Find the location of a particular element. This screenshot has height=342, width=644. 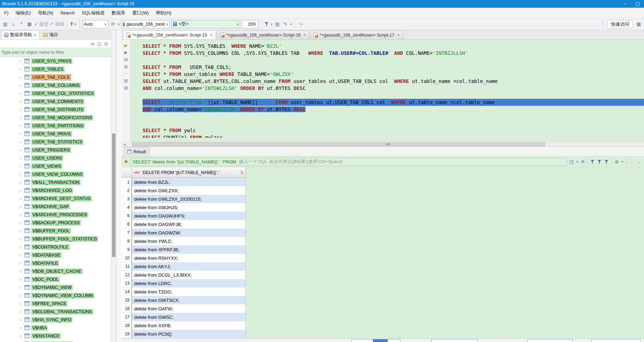

result-cell: delete from PCSQ; is located at coordinates (189, 334).